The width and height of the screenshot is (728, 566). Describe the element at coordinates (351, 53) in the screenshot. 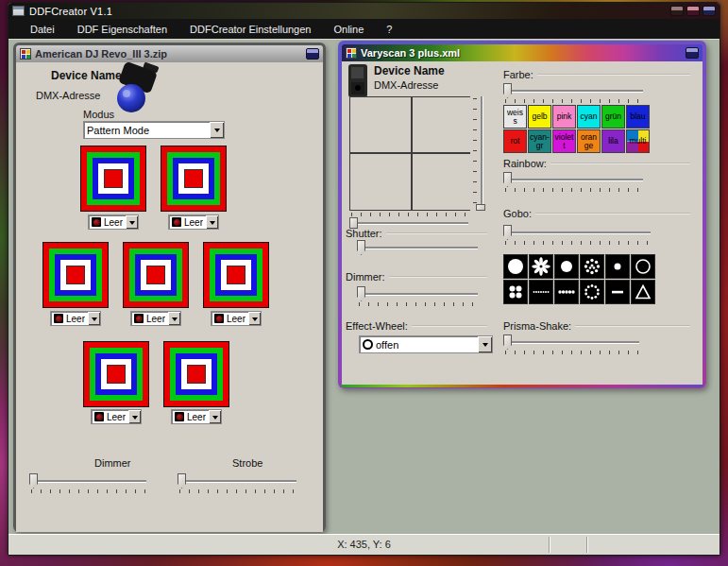

I see `document-icon` at that location.